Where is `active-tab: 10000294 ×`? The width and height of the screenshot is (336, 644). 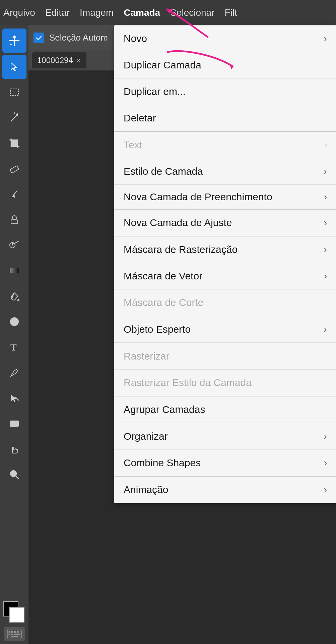 active-tab: 10000294 × is located at coordinates (59, 60).